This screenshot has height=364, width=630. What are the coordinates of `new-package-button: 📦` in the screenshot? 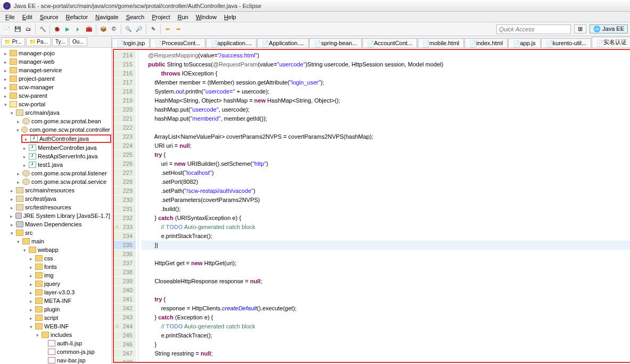 It's located at (103, 29).